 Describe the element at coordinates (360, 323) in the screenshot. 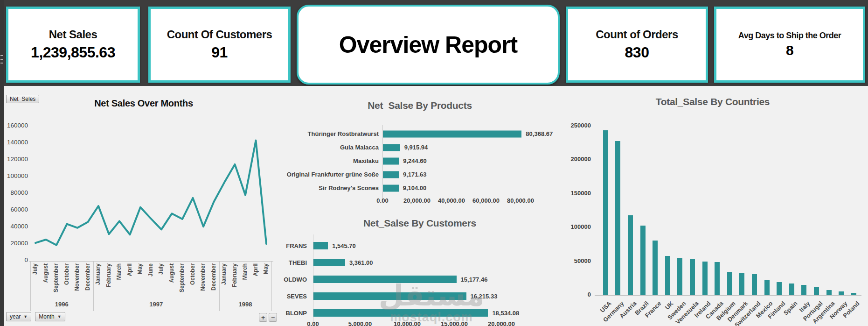

I see `x-axis-tick-label: 5,000.00` at that location.